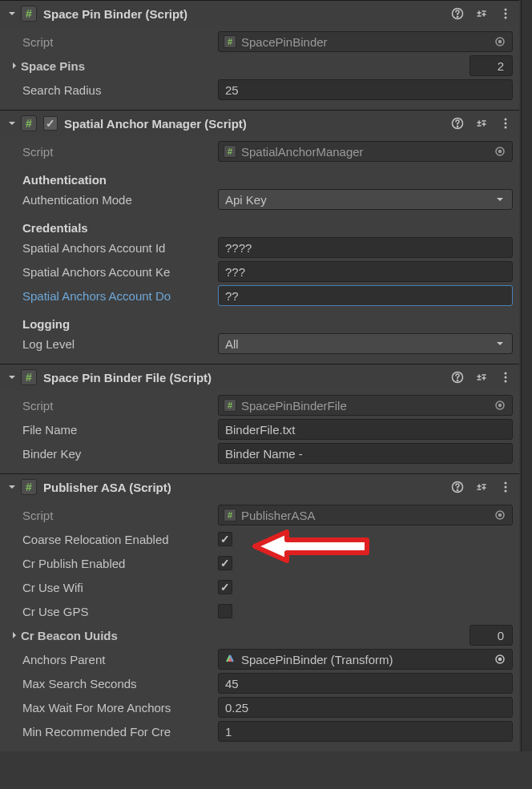 This screenshot has height=789, width=532. What do you see at coordinates (367, 405) in the screenshot?
I see `script-value: SpacePinBinderFile` at bounding box center [367, 405].